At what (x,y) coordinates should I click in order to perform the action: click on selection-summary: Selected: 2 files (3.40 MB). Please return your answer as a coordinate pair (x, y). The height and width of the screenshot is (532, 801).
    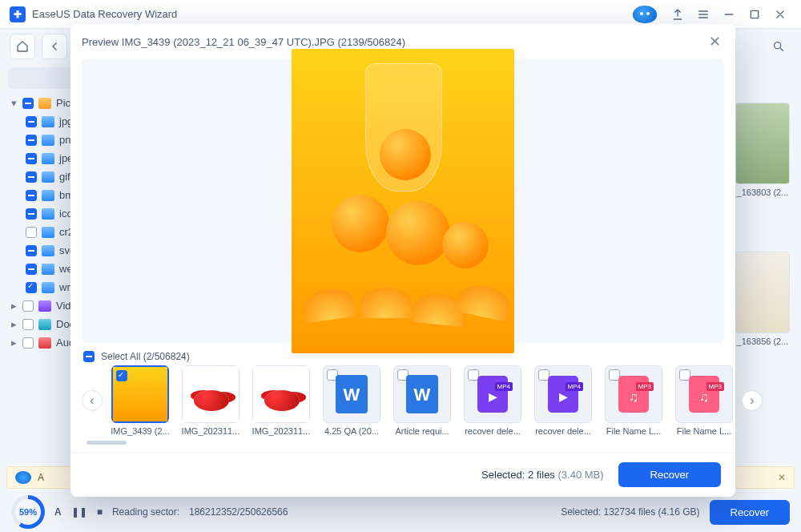
    Looking at the image, I should click on (542, 474).